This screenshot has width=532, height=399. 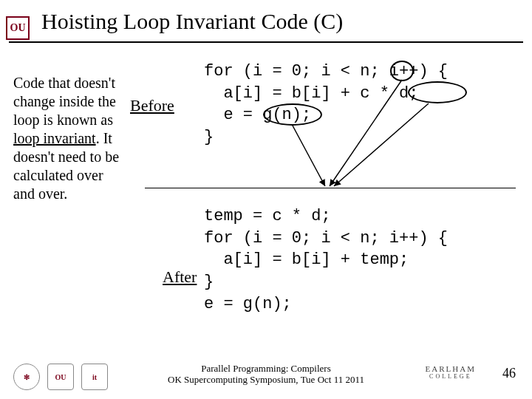 What do you see at coordinates (451, 372) in the screenshot?
I see `earlham-logo: EARLHAM COLLEGE` at bounding box center [451, 372].